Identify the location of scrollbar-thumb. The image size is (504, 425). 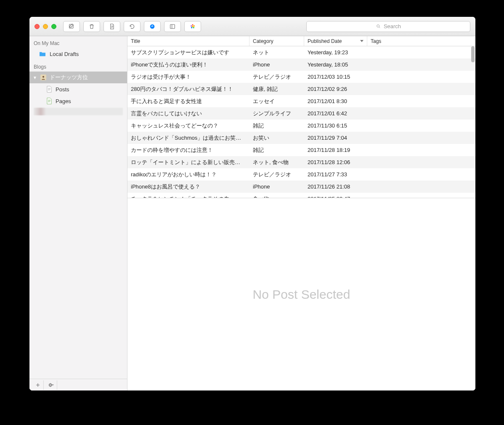
(473, 54).